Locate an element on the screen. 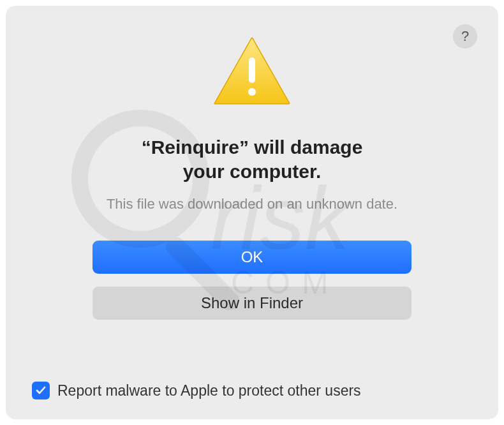 This screenshot has height=425, width=504. help-icon: ? is located at coordinates (465, 36).